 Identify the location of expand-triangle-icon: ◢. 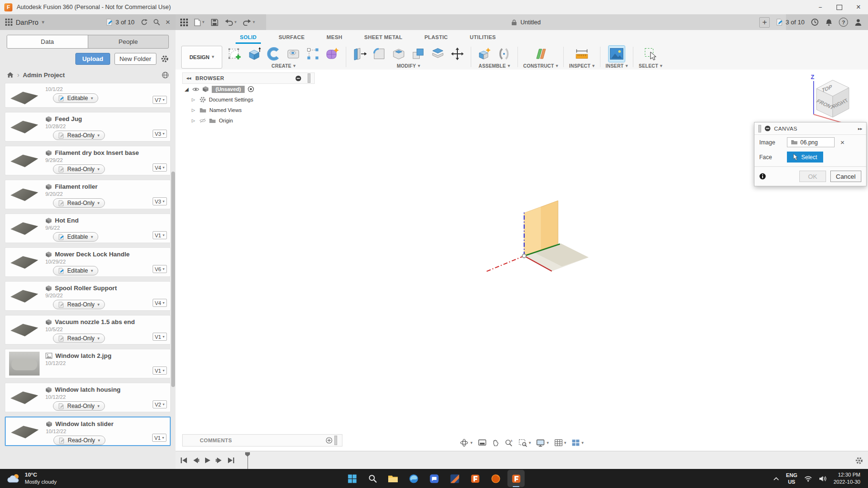
(187, 90).